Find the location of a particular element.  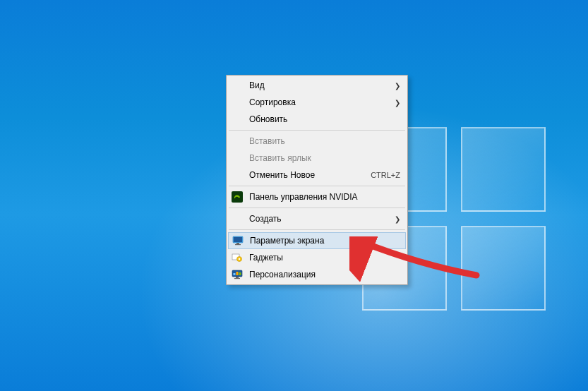

menu-item-nvidia: Панель управления NVIDIA is located at coordinates (317, 197).